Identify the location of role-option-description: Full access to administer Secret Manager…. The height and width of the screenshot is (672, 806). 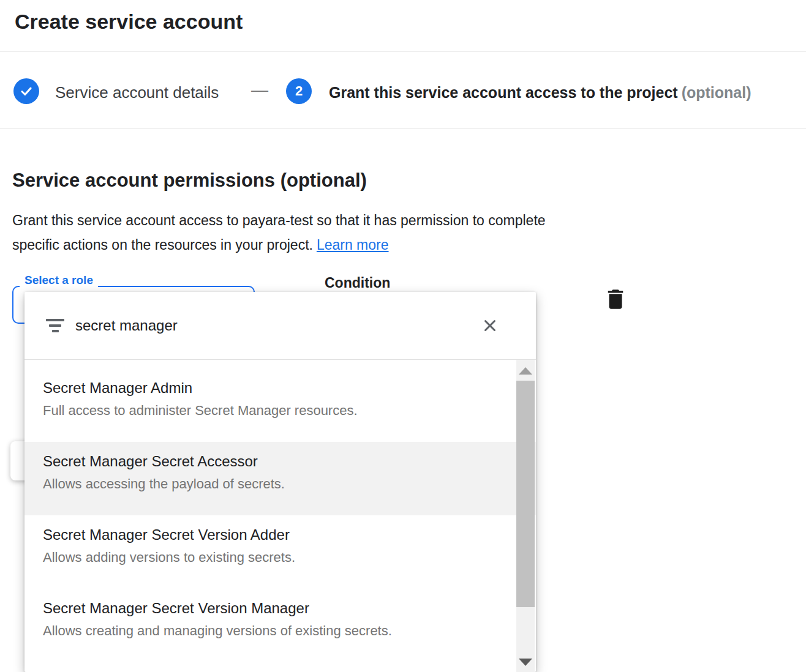
(265, 411).